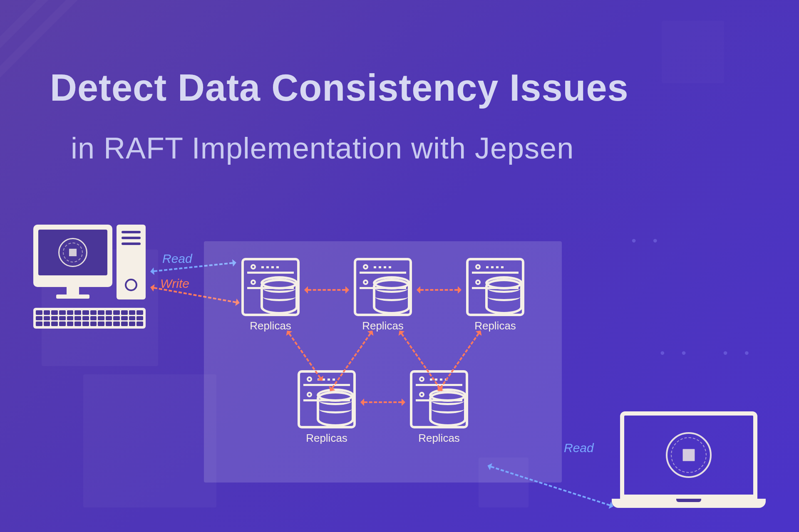 This screenshot has width=799, height=532. Describe the element at coordinates (653, 240) in the screenshot. I see `bg-decoration-dots: ••` at that location.